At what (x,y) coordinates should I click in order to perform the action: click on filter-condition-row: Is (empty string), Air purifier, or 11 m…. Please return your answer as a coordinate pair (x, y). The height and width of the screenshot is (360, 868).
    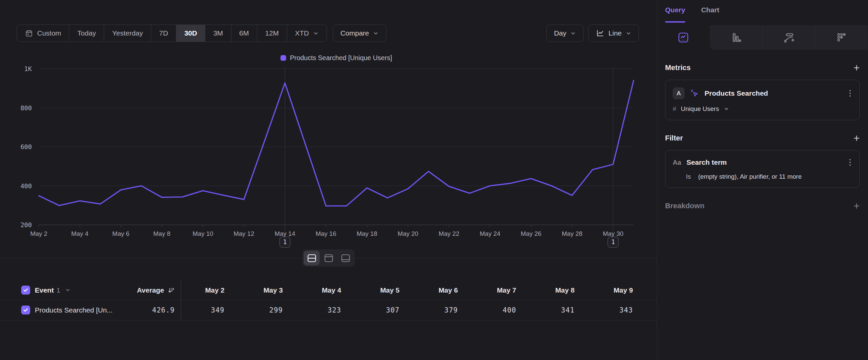
    Looking at the image, I should click on (762, 177).